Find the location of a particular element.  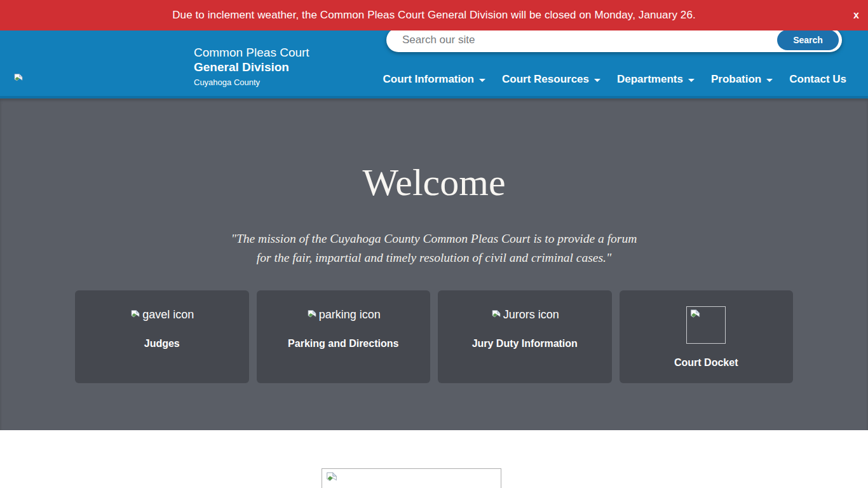

nav-court-resources-label: Court Resources is located at coordinates (545, 79).